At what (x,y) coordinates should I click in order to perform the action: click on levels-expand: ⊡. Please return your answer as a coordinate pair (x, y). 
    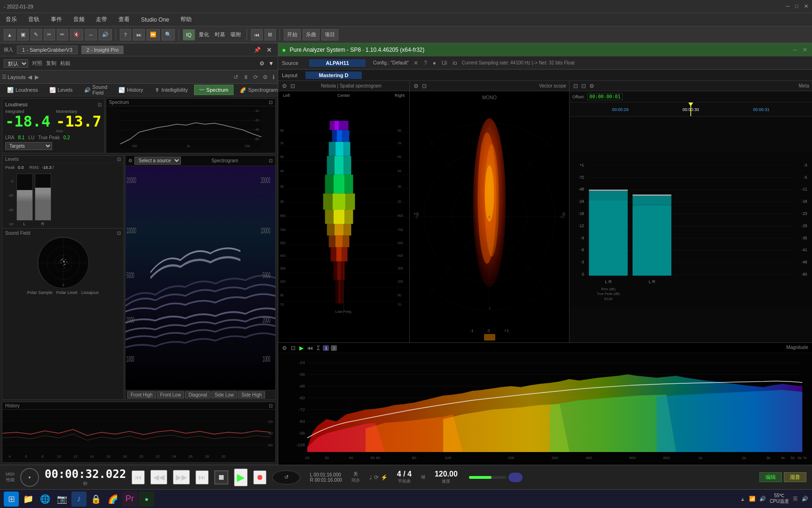
    Looking at the image, I should click on (119, 159).